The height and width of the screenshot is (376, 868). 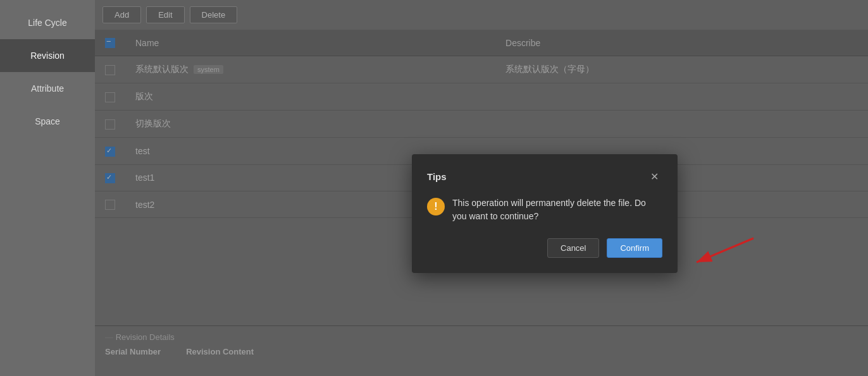 I want to click on modal-title: Tips, so click(x=437, y=177).